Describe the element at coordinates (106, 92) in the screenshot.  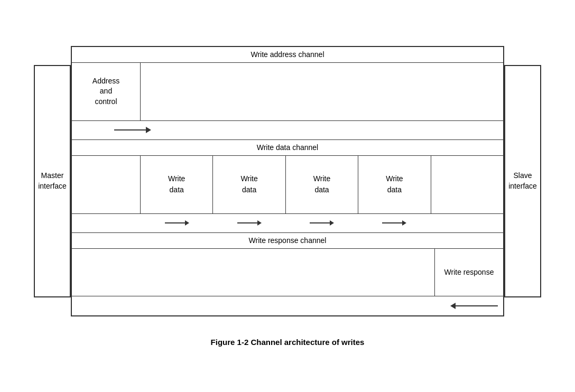
I see `address-control-label: Addressandcontrol` at that location.